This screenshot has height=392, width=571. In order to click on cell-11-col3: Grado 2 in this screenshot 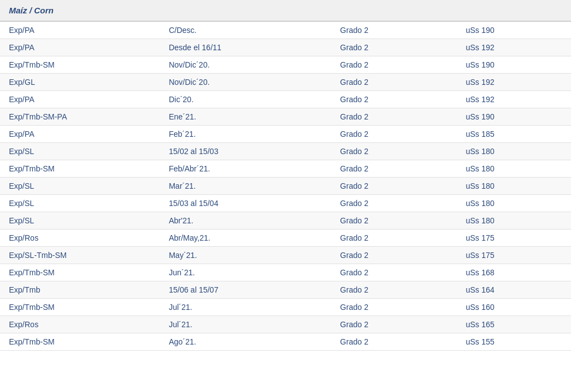, I will do `click(394, 221)`.